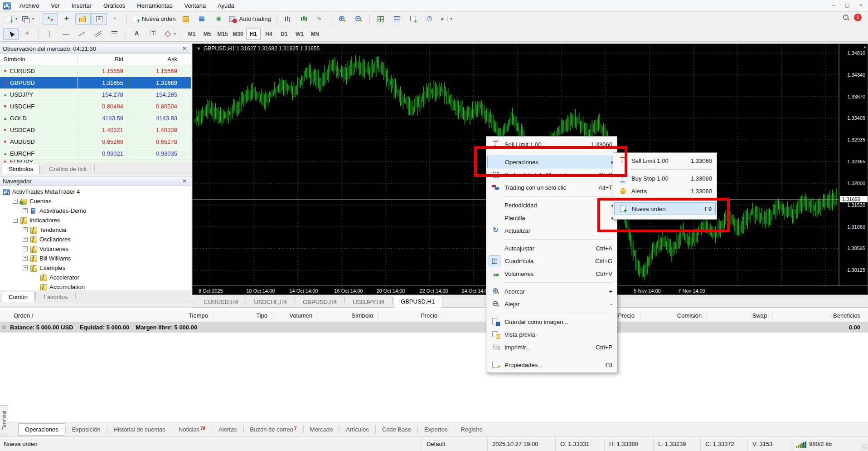 The width and height of the screenshot is (868, 451). I want to click on symbol-row-usdjpy: ▲USDJPY154.278154.285, so click(95, 95).